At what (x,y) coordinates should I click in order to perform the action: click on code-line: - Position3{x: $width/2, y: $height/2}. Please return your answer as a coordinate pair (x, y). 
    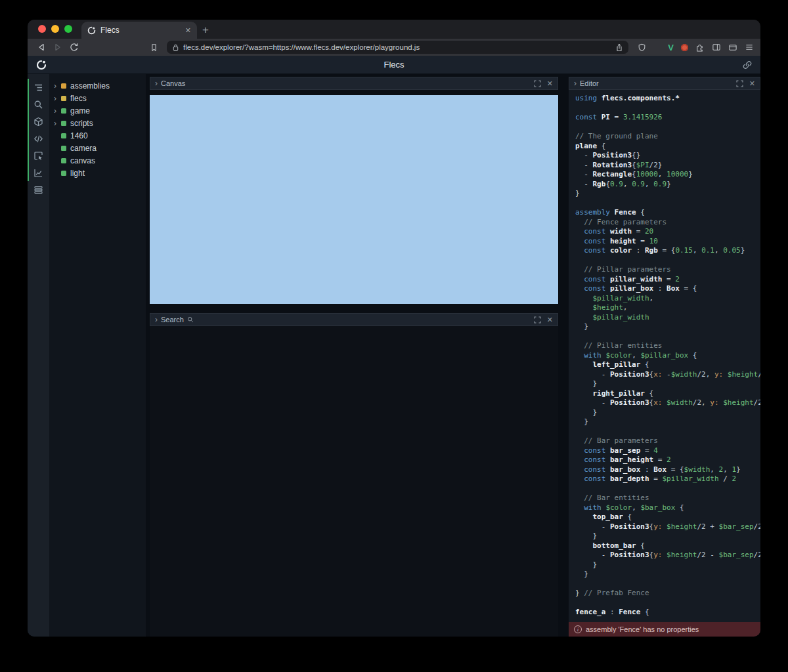
    Looking at the image, I should click on (668, 403).